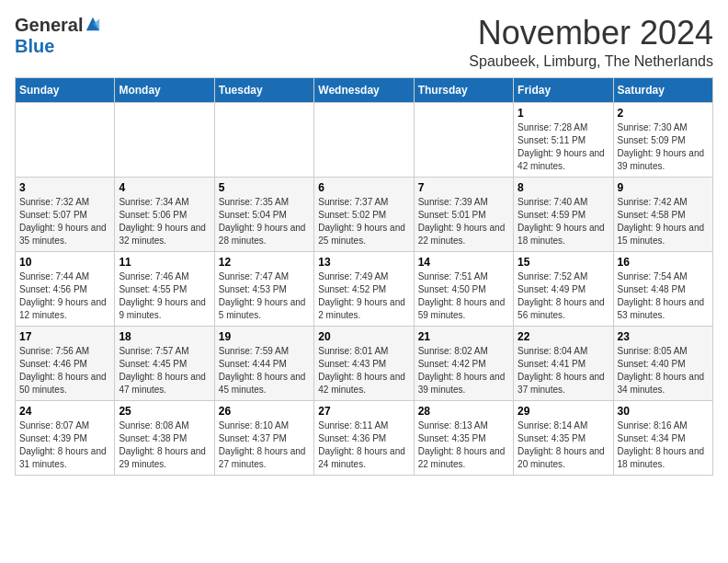  I want to click on day-number: 12, so click(265, 262).